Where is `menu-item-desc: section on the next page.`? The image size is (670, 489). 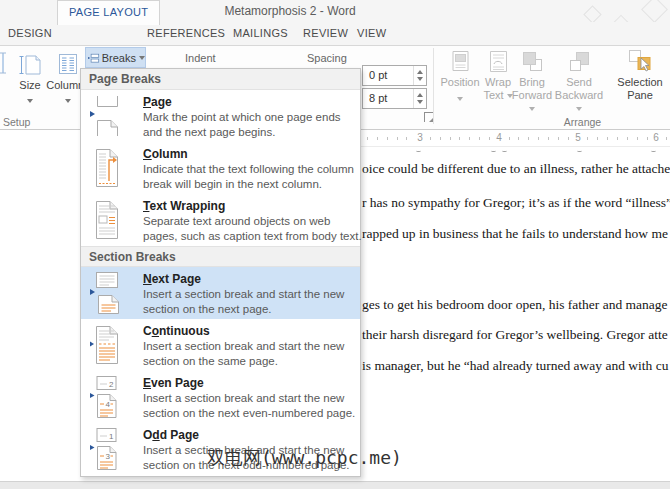 menu-item-desc: section on the next page. is located at coordinates (250, 310).